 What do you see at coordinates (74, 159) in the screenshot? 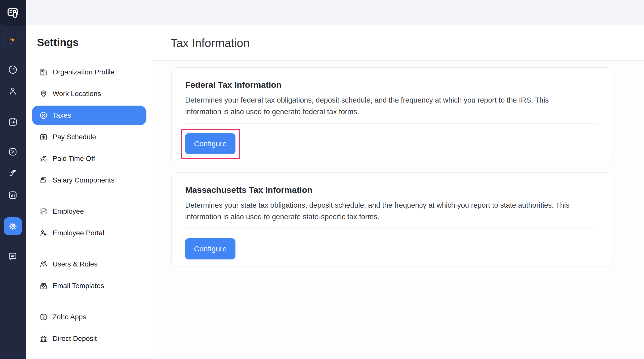
I see `nav-item-label: Paid Time Off` at bounding box center [74, 159].